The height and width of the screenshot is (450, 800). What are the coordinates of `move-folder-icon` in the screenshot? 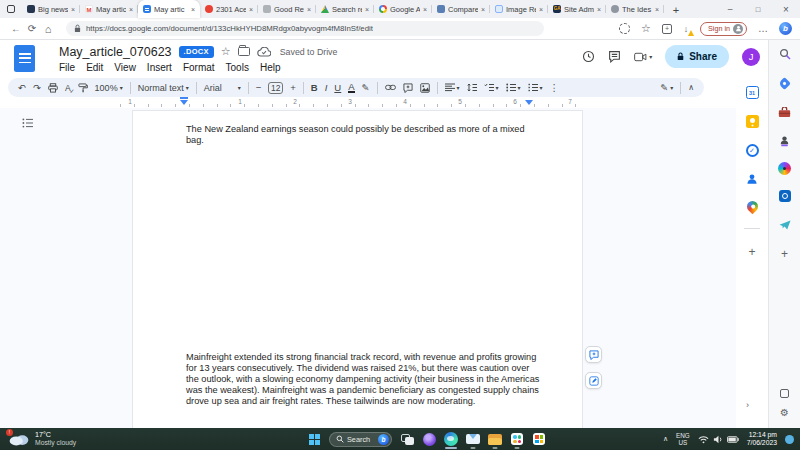 It's located at (244, 52).